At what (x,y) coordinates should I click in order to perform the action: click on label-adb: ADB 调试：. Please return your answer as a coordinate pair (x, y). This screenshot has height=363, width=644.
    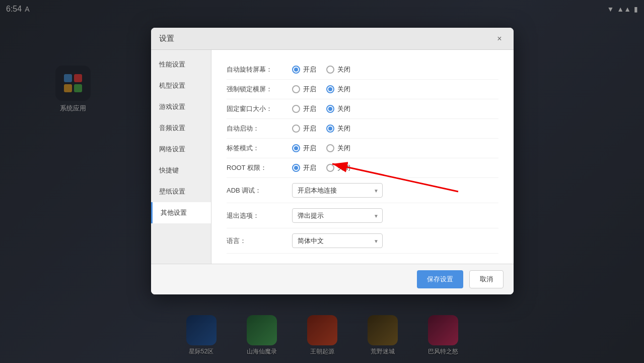
    Looking at the image, I should click on (259, 191).